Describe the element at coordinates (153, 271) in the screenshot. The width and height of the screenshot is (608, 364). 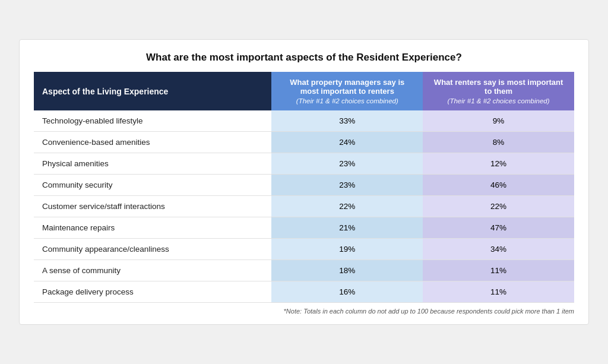
I see `aspect-cell: A sense of community` at that location.